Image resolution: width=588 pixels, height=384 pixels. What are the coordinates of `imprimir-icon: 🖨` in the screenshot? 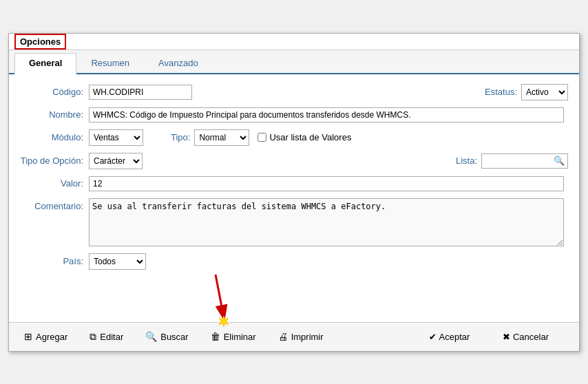 It's located at (283, 337).